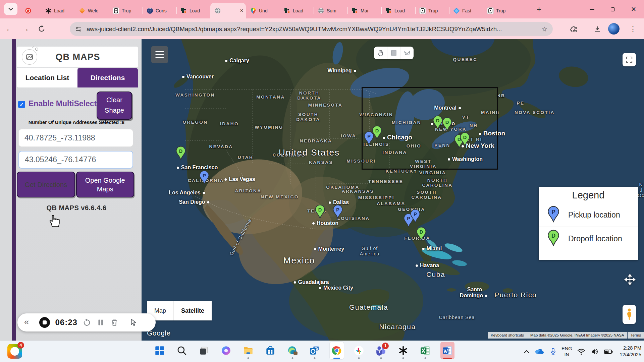 The height and width of the screenshot is (362, 644). I want to click on site-info-icon, so click(78, 29).